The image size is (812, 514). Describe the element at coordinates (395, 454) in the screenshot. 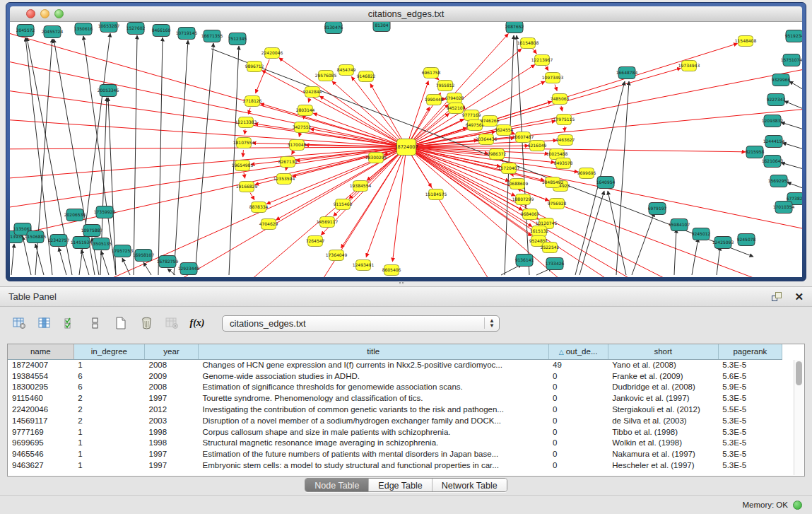

I see `table-row: 946554611997Estimation of the future num…` at that location.